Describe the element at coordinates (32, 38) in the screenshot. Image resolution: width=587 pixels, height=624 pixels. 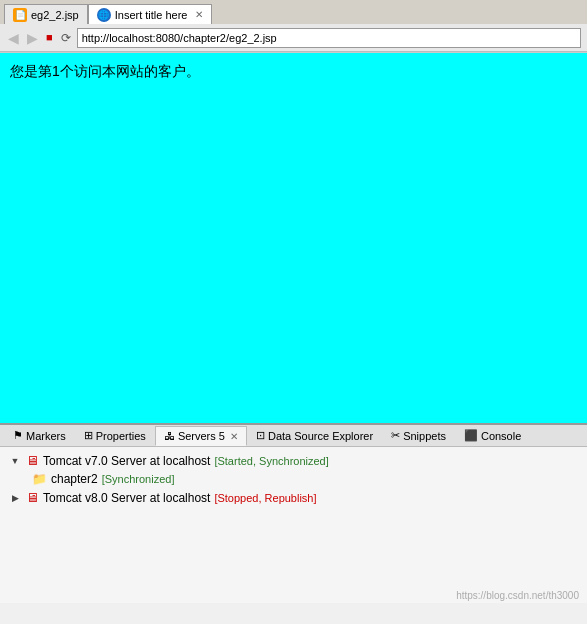
I see `forward-button: ▶` at that location.